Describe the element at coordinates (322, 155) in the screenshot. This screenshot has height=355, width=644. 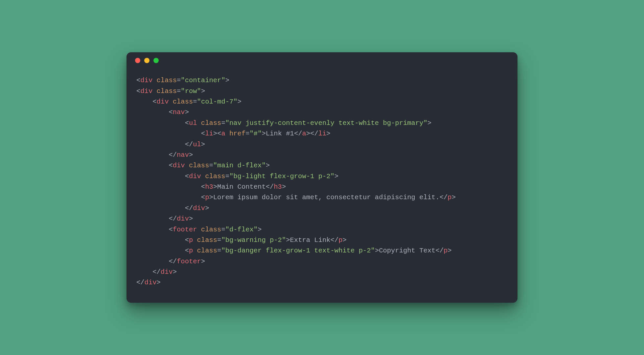
I see `code-line: </nav>` at that location.